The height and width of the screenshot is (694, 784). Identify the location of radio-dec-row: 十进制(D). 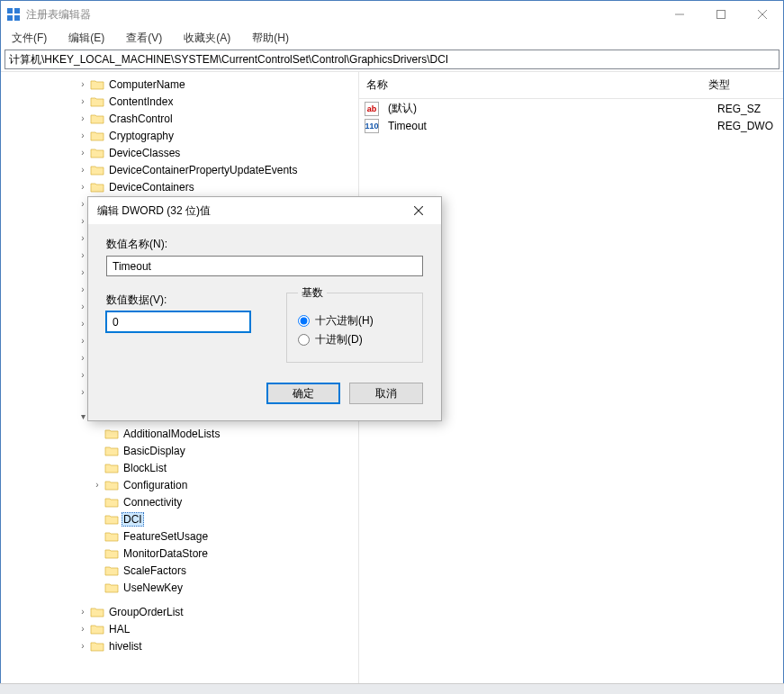
(355, 340).